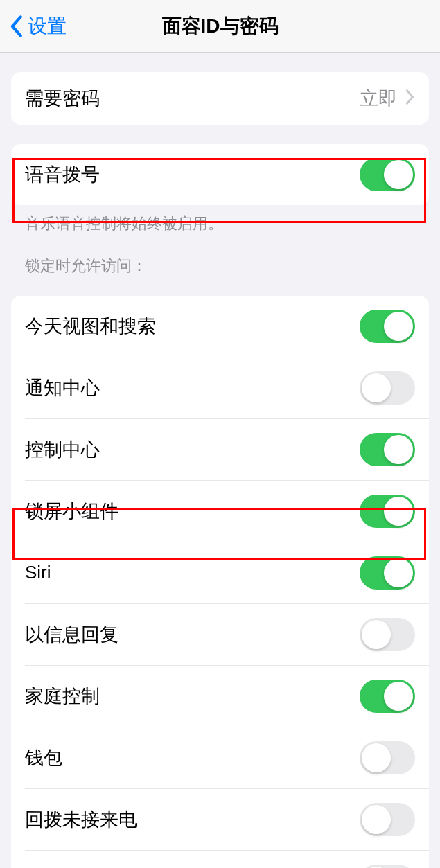 The height and width of the screenshot is (868, 440). I want to click on row-lock-access-item: 以信息回复, so click(227, 635).